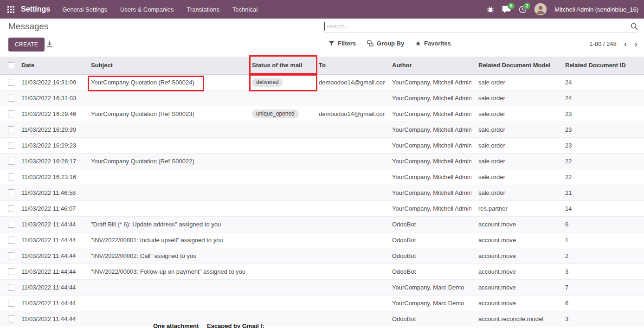 The width and height of the screenshot is (644, 328). Describe the element at coordinates (601, 177) in the screenshot. I see `cell-res-id: 22` at that location.